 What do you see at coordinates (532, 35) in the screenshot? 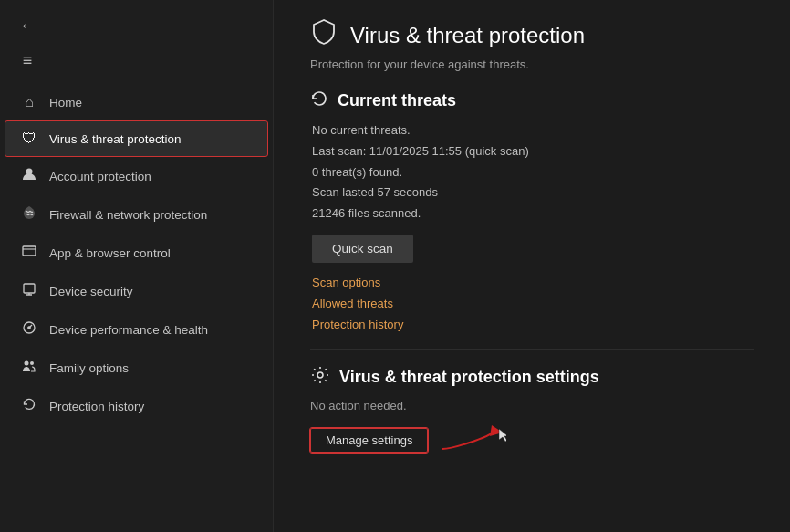
I see `page-header: Virus & threat protection` at bounding box center [532, 35].